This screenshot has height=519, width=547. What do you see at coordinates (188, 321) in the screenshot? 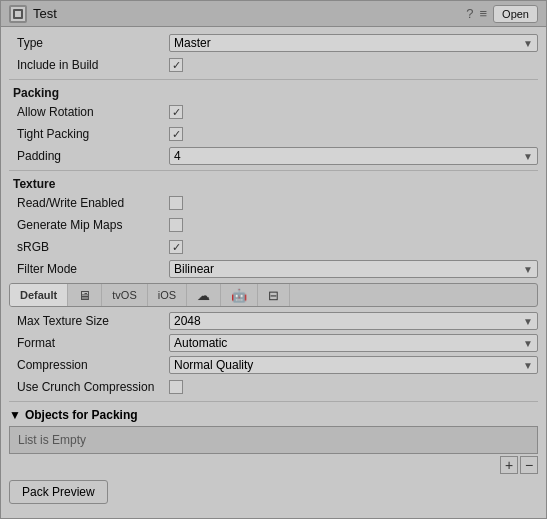
I see `max-texture-size-value: 2048` at bounding box center [188, 321].